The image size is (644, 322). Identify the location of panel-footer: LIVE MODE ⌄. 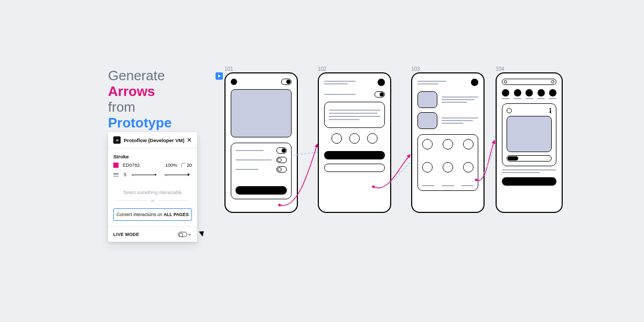
(153, 234).